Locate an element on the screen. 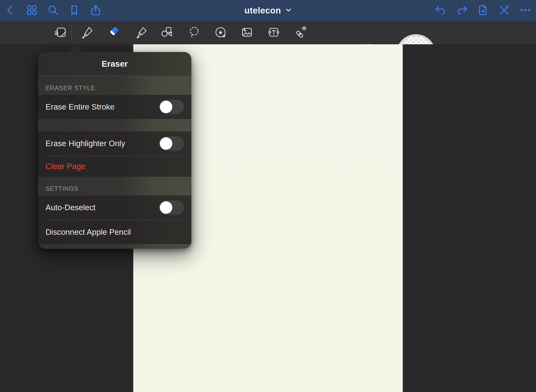 This screenshot has width=536, height=392. eraser-icon is located at coordinates (114, 33).